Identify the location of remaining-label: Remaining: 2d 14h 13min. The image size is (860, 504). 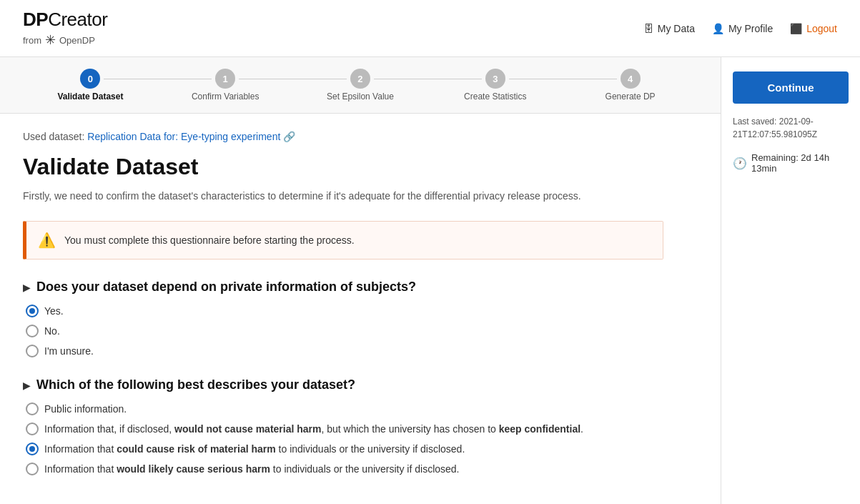
(800, 163).